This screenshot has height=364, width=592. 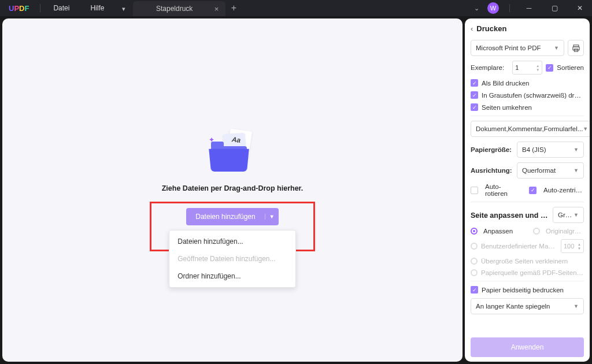 I want to click on tab-bar: ▾ Stapeldruck × +, so click(x=294, y=8).